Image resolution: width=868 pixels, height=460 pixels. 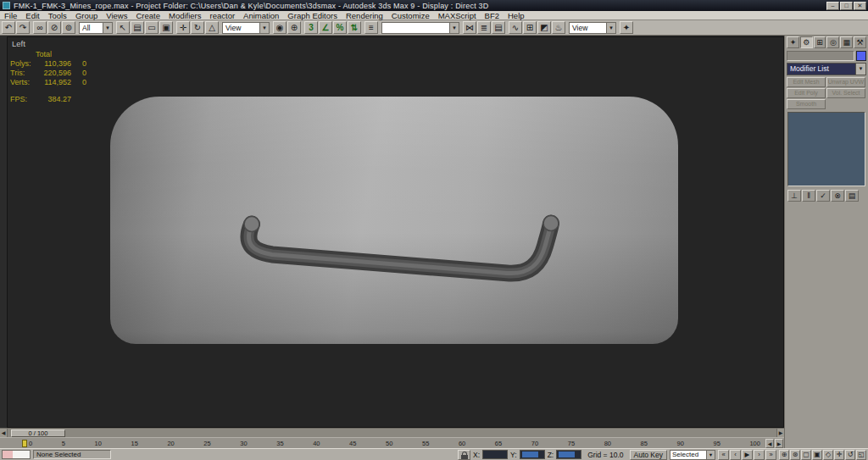 I want to click on modifier-button: Unwrap UVW, so click(x=846, y=82).